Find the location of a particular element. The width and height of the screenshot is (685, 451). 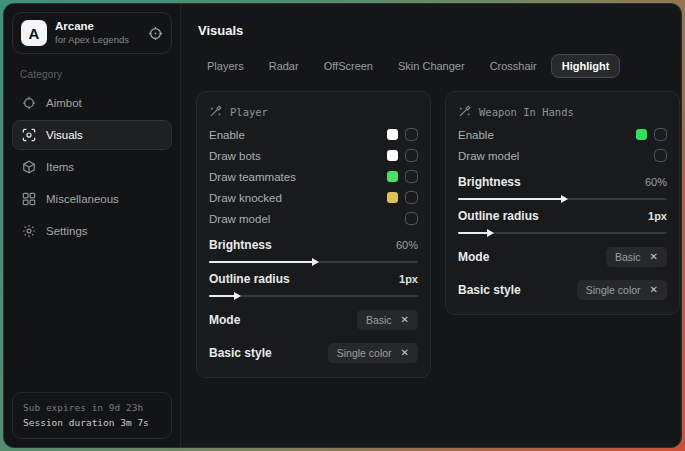

gear-icon is located at coordinates (29, 231).